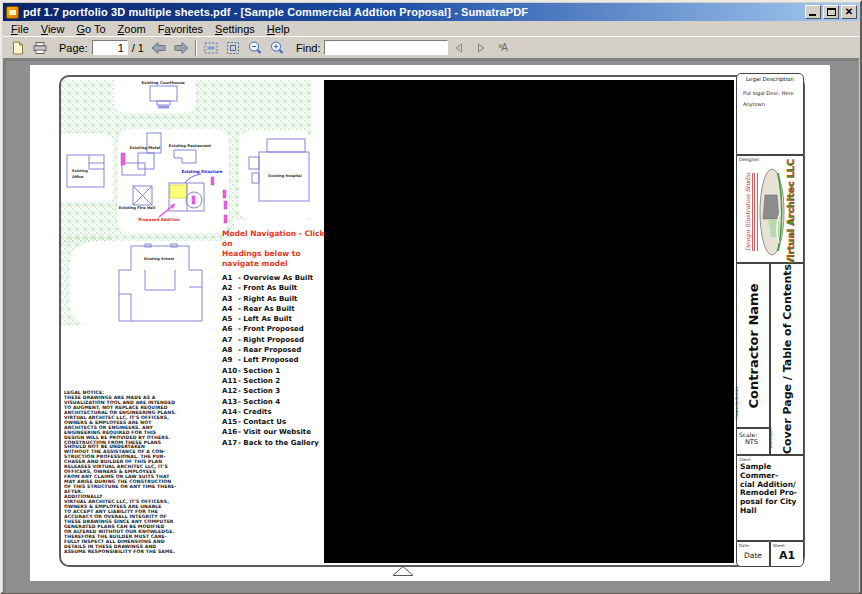 This screenshot has width=862, height=594. Describe the element at coordinates (278, 391) in the screenshot. I see `nav-link-a12: A12- Section 3` at that location.